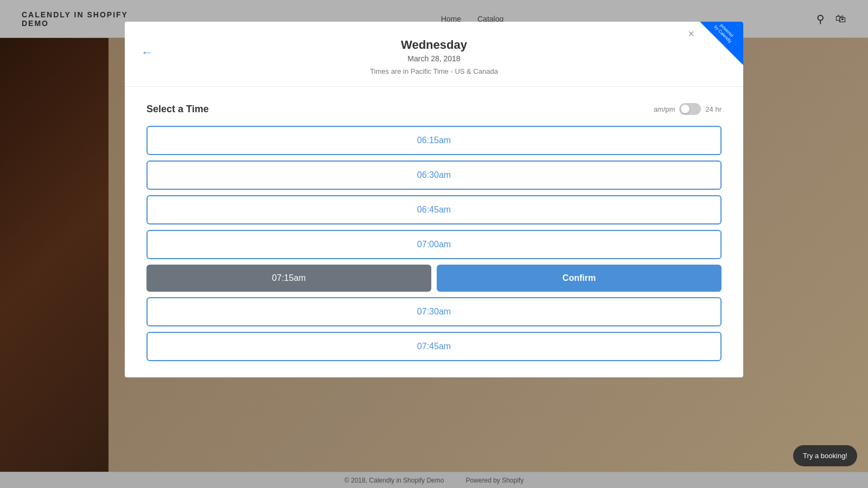 This screenshot has width=868, height=488. What do you see at coordinates (434, 346) in the screenshot?
I see `time-slot-0745: 07:45am` at bounding box center [434, 346].